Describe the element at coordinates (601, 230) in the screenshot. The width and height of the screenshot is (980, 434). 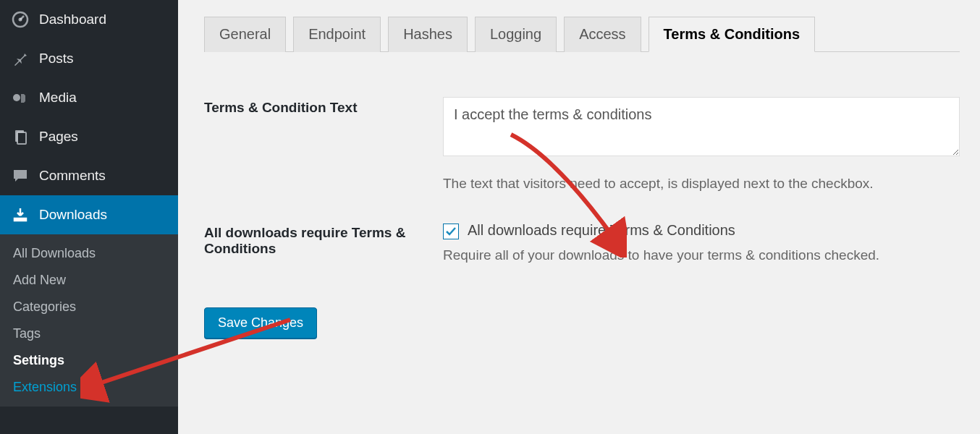
I see `require-terms-checkbox-label: All downloads require Terms & Conditions` at that location.